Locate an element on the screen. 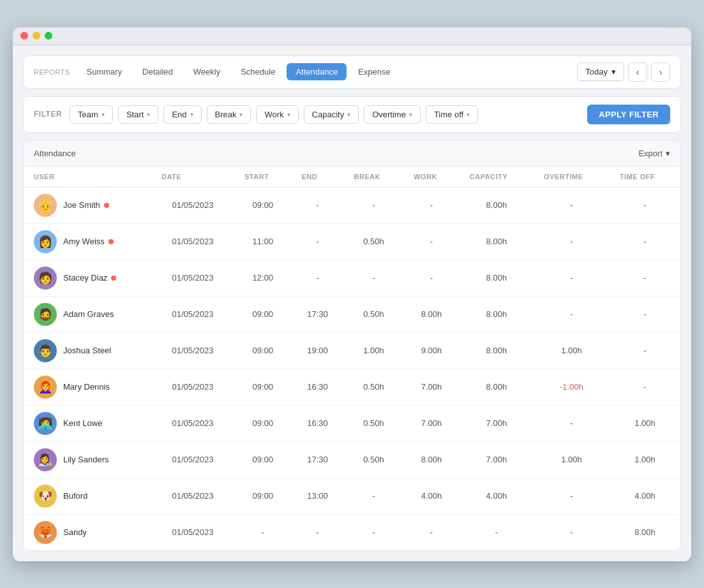 The image size is (704, 588). filter-capacity: Capacity ▾ is located at coordinates (332, 115).